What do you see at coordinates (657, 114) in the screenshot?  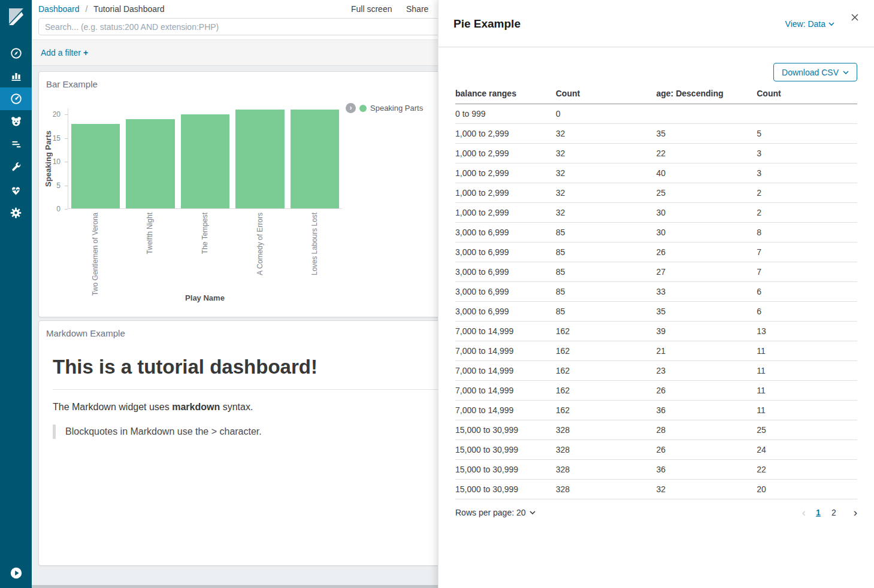 I see `table-row: 0 to 9990` at bounding box center [657, 114].